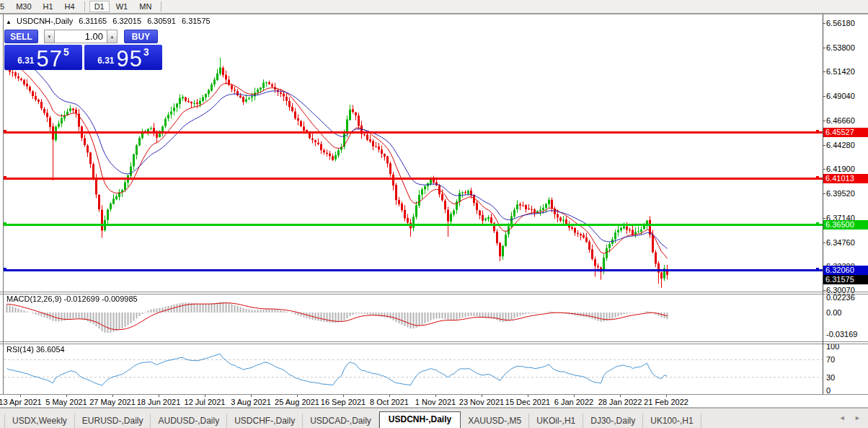  Describe the element at coordinates (841, 169) in the screenshot. I see `price-tick-label: 6.41900` at that location.